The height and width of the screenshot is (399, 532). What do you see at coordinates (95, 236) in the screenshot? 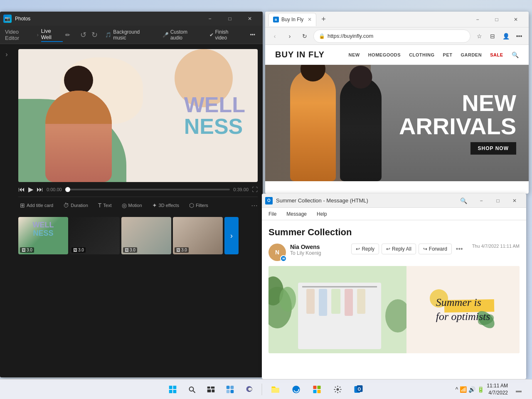
I see `film-item-2: 🖼 3.0` at bounding box center [95, 236].